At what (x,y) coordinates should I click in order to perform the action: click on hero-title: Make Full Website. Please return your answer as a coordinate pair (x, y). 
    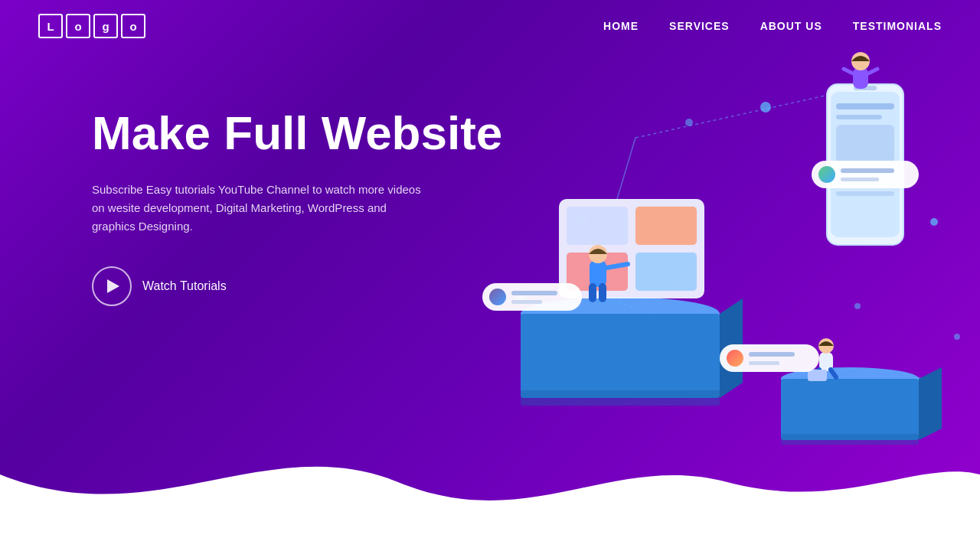
    Looking at the image, I should click on (297, 133).